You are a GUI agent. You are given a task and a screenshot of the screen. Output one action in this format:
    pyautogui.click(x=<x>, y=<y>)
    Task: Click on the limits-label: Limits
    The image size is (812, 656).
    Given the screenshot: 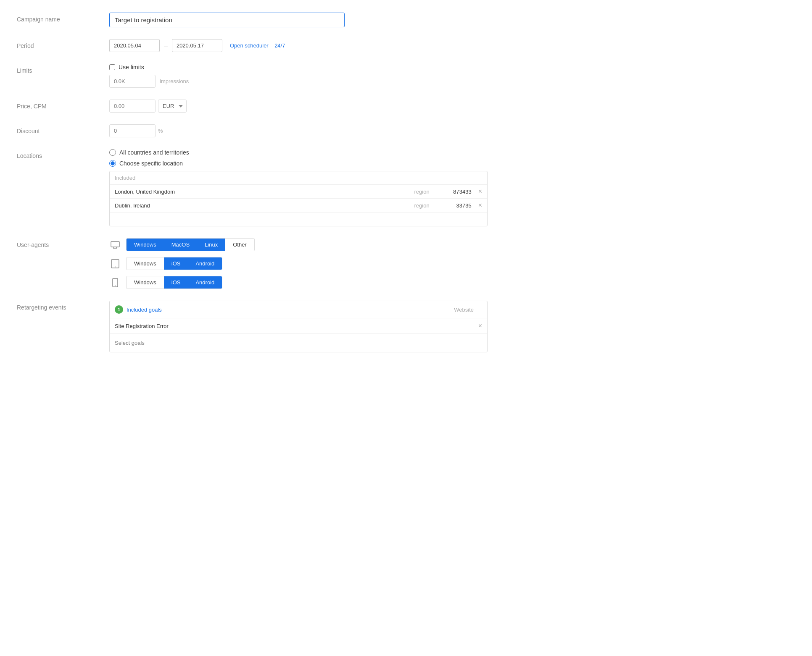 What is the action you would take?
    pyautogui.click(x=63, y=69)
    